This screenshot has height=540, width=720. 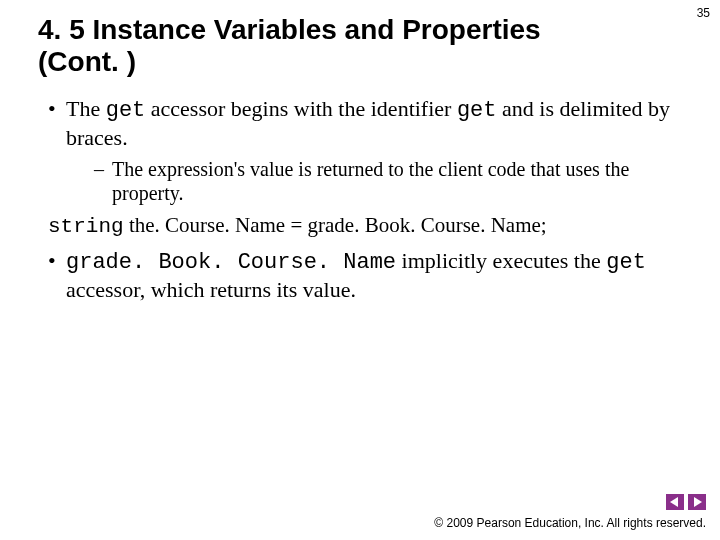 What do you see at coordinates (697, 502) in the screenshot?
I see `triangle-right-icon` at bounding box center [697, 502].